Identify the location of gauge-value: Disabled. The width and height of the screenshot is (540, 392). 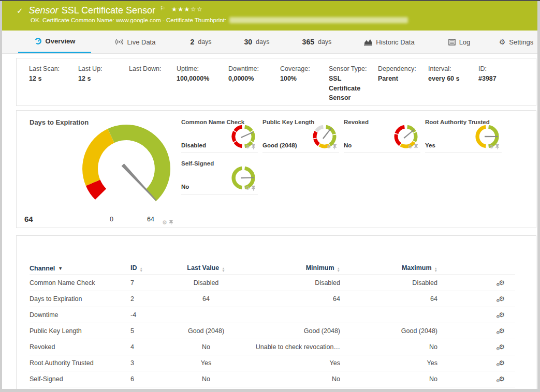
(194, 145).